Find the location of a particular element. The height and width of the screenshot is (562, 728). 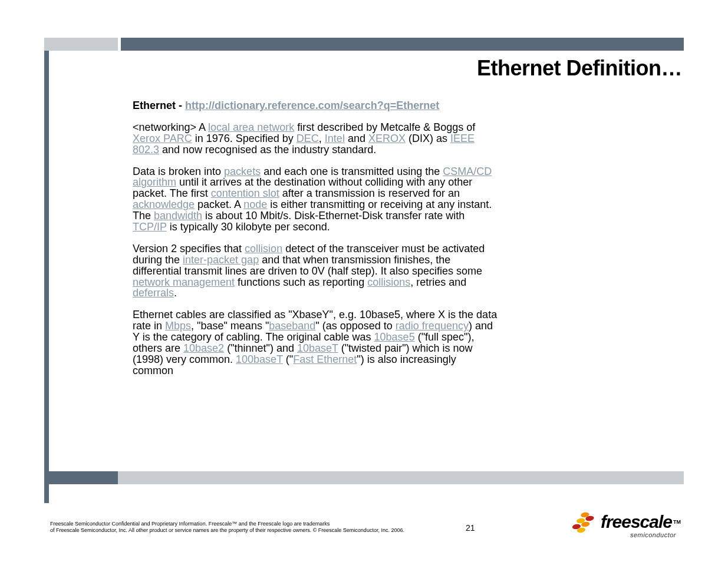

link-packets: packets is located at coordinates (242, 171).